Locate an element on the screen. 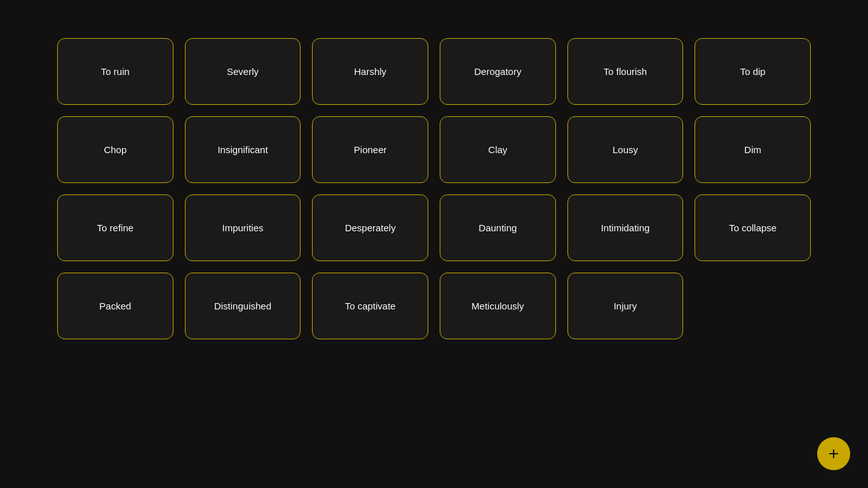  card-impurities: Impurities is located at coordinates (243, 227).